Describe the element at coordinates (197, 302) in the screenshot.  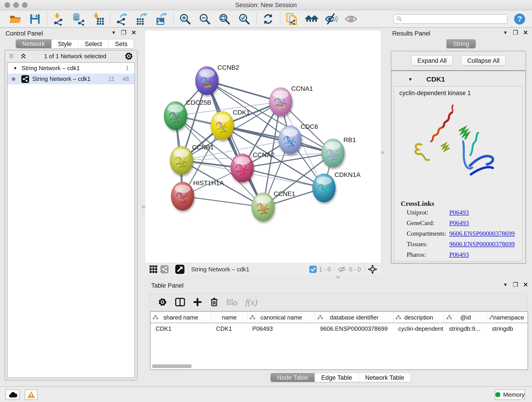
I see `add-column-icon` at that location.